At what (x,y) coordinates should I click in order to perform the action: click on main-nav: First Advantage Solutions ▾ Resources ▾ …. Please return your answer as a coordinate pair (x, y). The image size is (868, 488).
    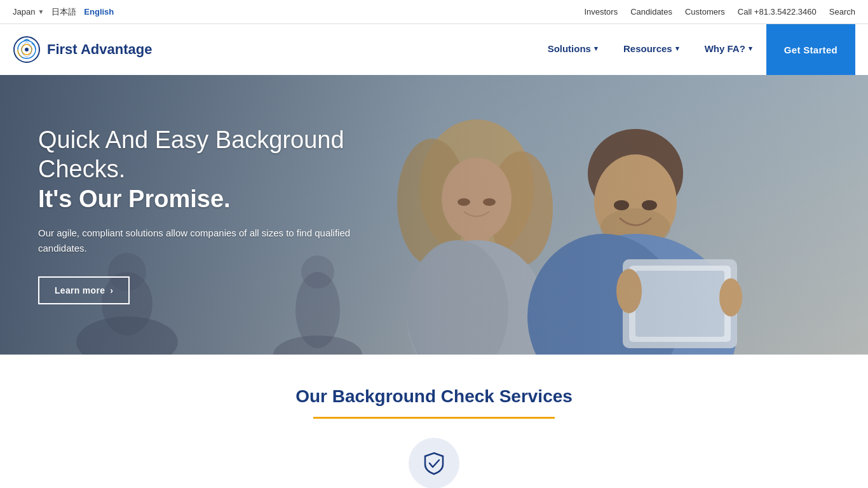
    Looking at the image, I should click on (434, 50).